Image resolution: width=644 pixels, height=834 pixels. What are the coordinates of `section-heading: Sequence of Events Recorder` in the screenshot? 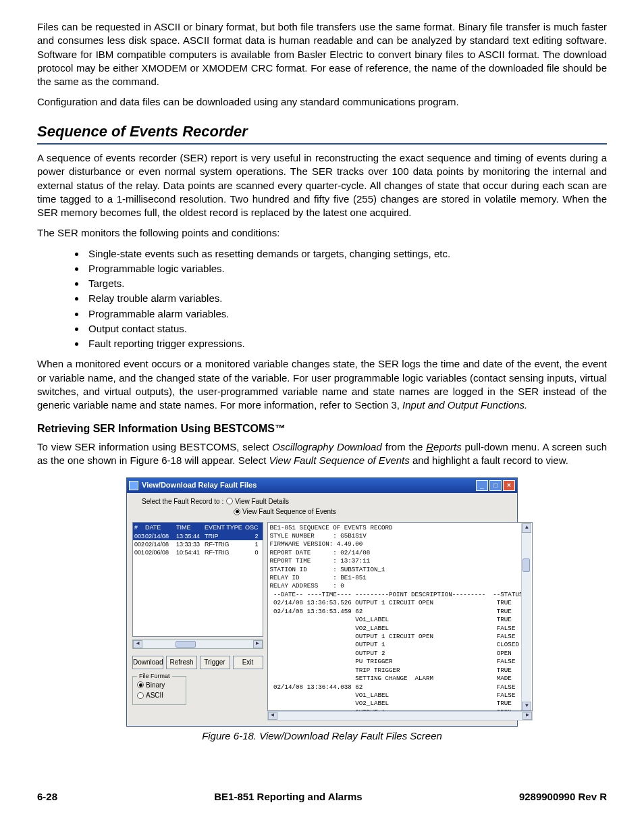 It's located at (322, 134).